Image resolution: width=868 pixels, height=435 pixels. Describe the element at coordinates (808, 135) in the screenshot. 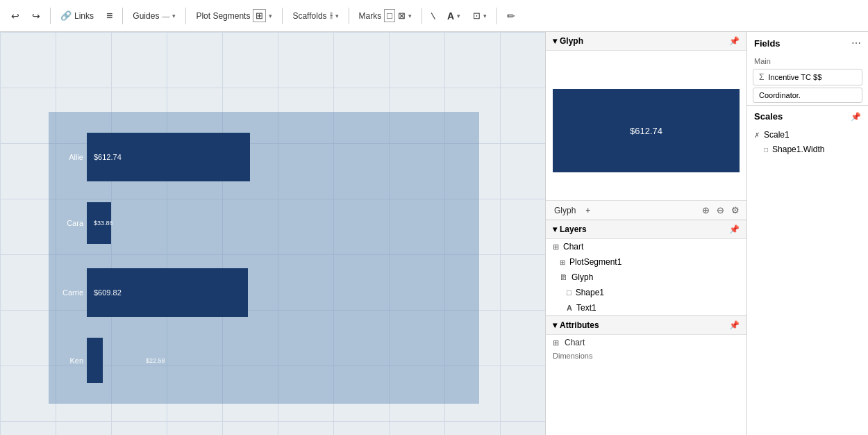

I see `scale-item-scale1: ✗ Scale1` at that location.